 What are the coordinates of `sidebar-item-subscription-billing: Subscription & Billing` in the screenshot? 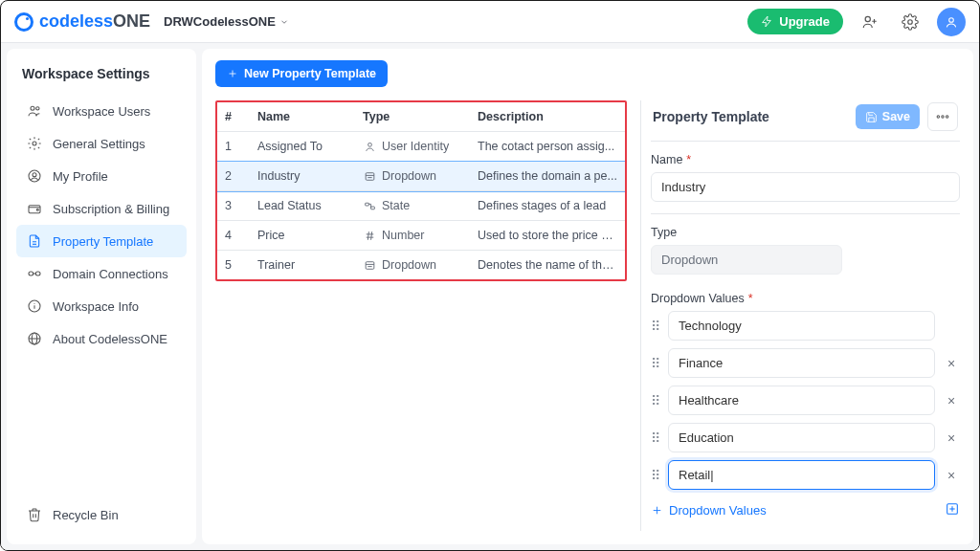 It's located at (101, 209).